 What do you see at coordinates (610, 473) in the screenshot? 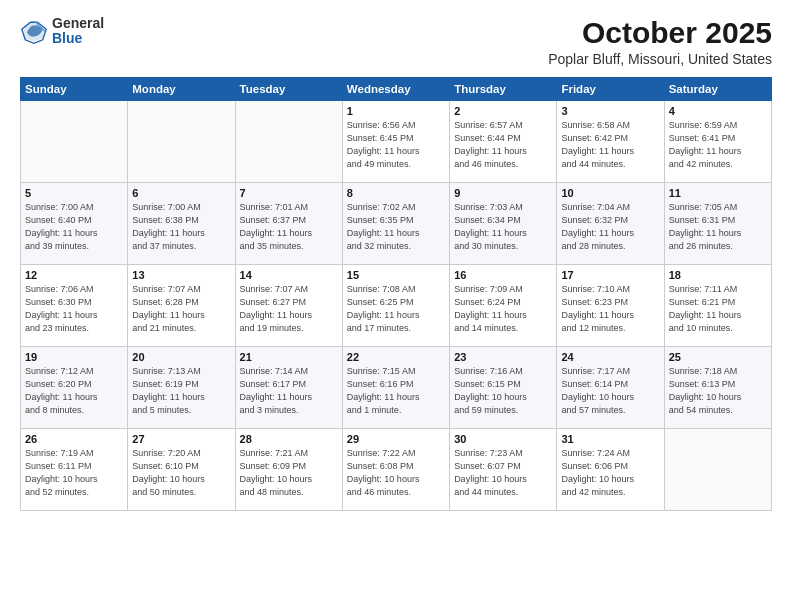
I see `day-info: Sunrise: 7:24 AM Sunset: 6:06 PM Dayligh…` at bounding box center [610, 473].